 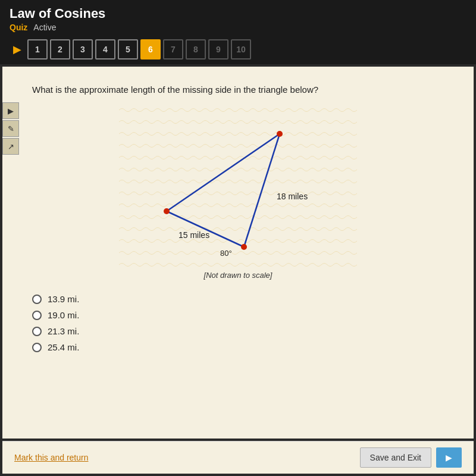 What do you see at coordinates (411, 458) in the screenshot?
I see `footer-buttons: Save and Exit ▶` at bounding box center [411, 458].